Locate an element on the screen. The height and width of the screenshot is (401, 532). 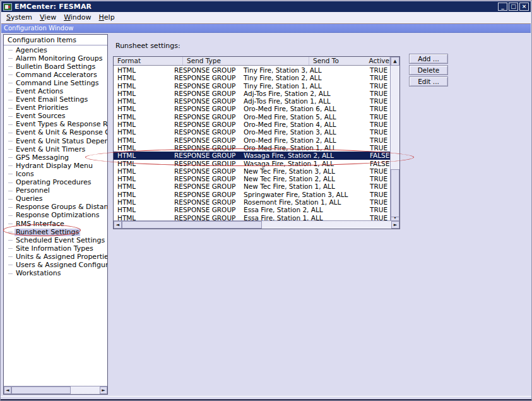
action-button: Add ... is located at coordinates (429, 59).